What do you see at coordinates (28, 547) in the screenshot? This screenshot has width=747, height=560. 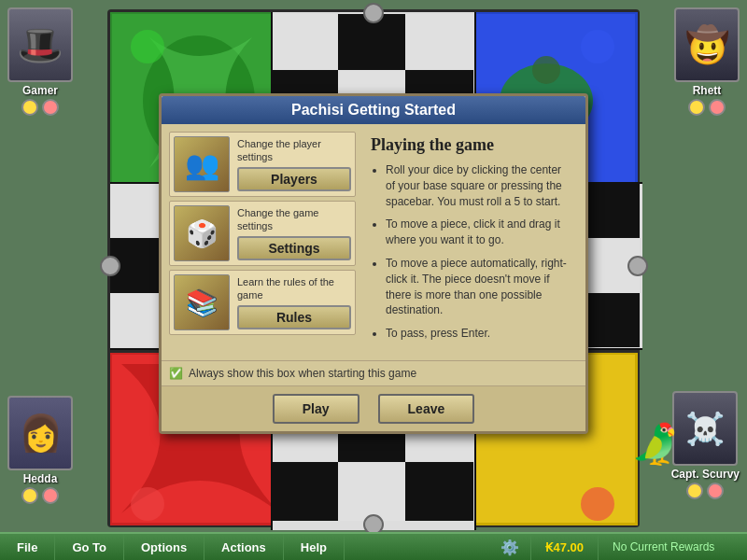 I see `file-menu: File` at bounding box center [28, 547].